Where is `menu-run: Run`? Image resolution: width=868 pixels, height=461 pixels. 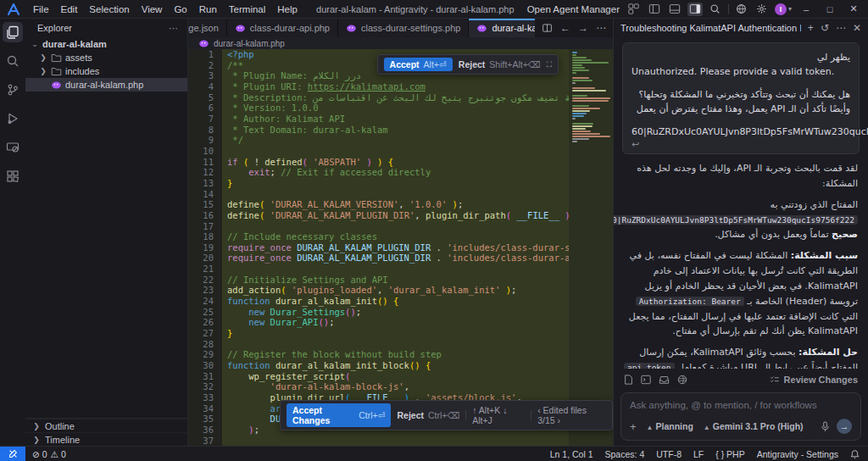
menu-run: Run is located at coordinates (209, 9).